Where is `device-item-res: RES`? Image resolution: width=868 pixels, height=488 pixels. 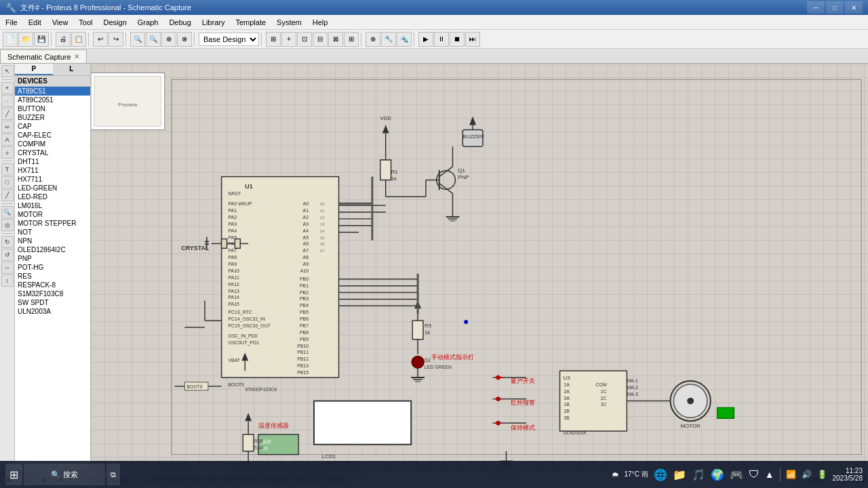 device-item-res: RES is located at coordinates (53, 277).